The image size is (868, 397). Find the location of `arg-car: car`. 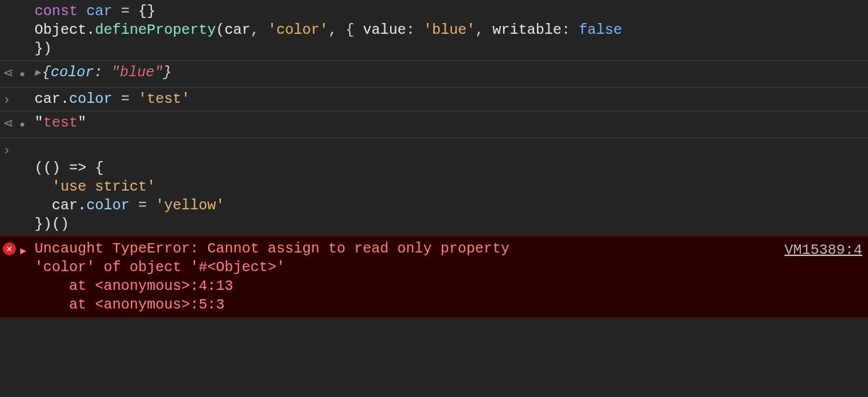

arg-car: car is located at coordinates (238, 30).